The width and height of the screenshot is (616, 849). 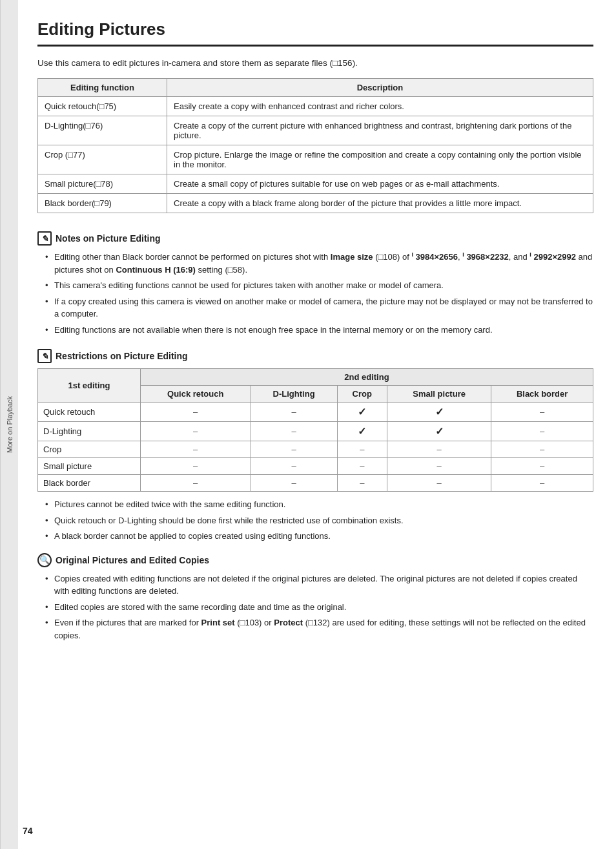 What do you see at coordinates (103, 107) in the screenshot?
I see `function-name: Quick retouch(□75)` at bounding box center [103, 107].